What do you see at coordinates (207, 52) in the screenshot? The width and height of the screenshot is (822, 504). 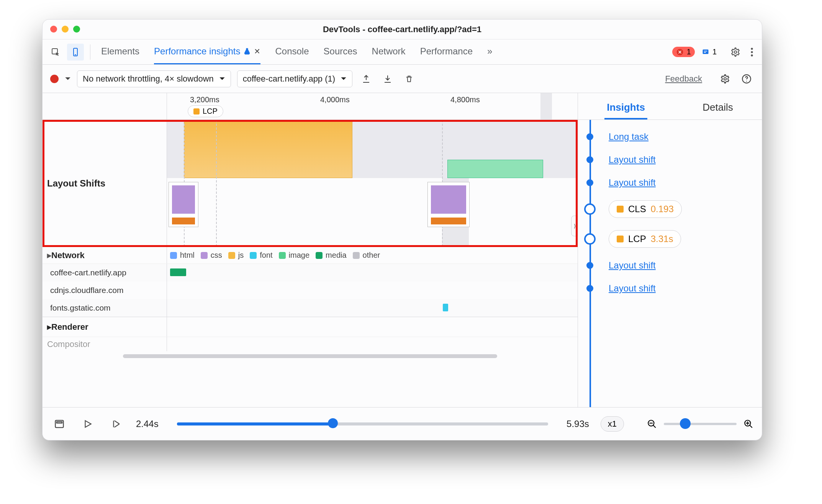 I see `tab-performance-insights: Performance insights ✕` at bounding box center [207, 52].